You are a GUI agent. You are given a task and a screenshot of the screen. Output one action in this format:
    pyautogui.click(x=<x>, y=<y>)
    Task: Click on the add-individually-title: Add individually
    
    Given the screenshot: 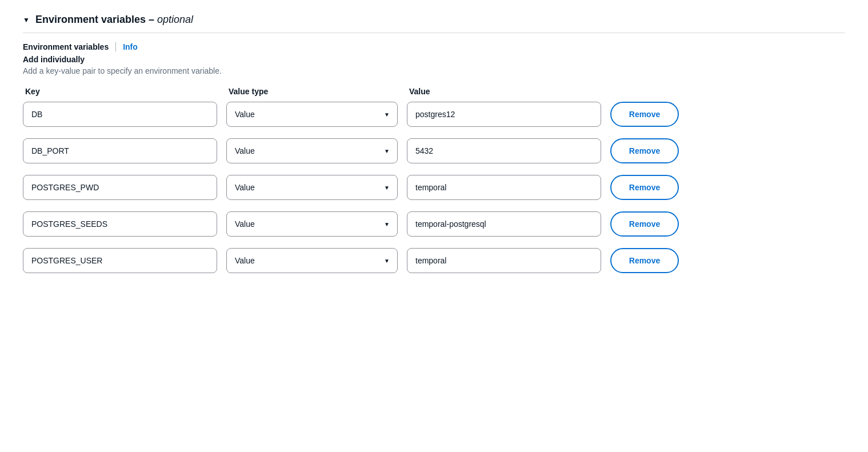 What is the action you would take?
    pyautogui.click(x=434, y=59)
    